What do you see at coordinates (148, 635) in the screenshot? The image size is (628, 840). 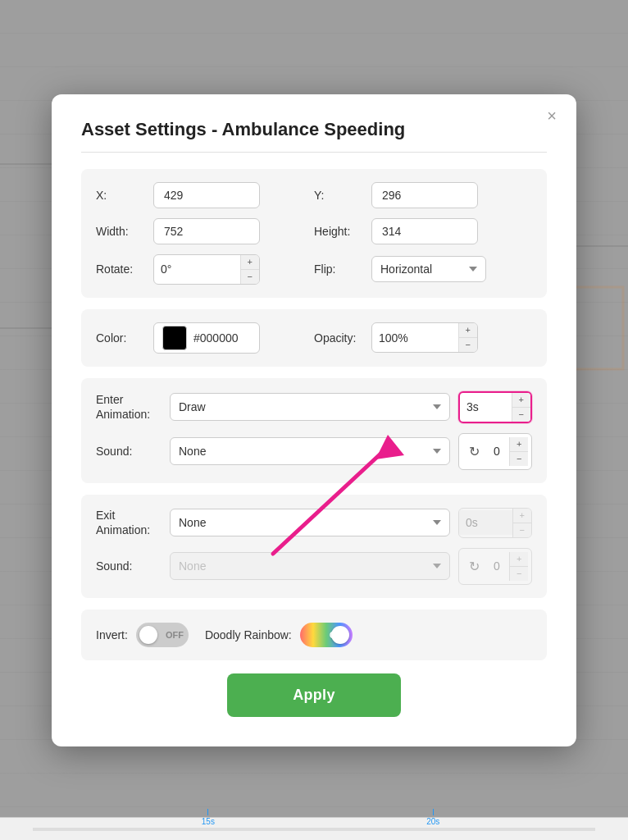 I see `invert-toggle-knob` at bounding box center [148, 635].